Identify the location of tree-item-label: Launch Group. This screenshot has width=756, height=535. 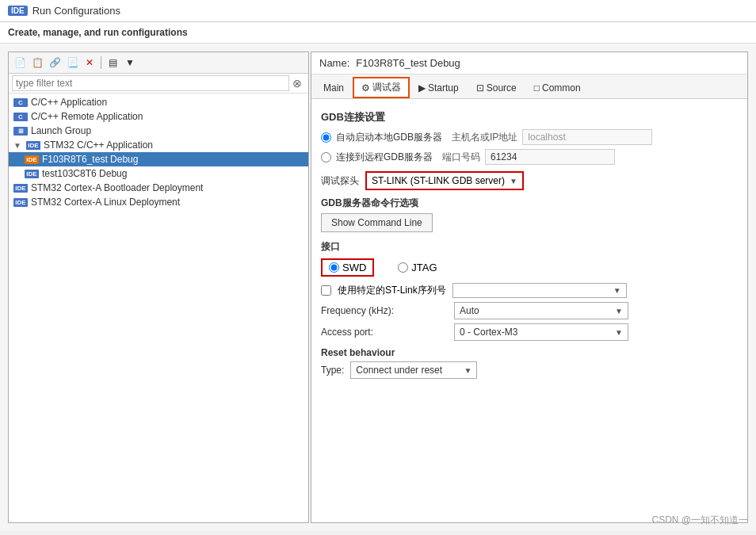
(61, 131).